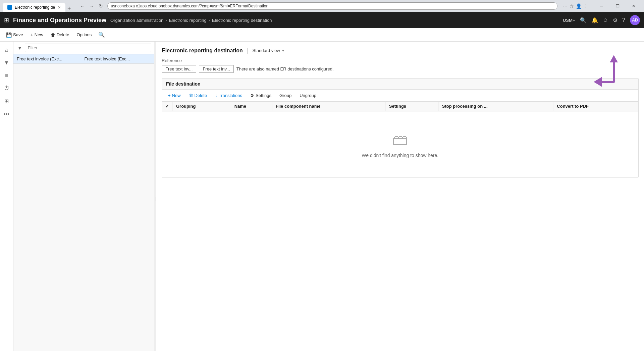 This screenshot has height=351, width=644. What do you see at coordinates (261, 95) in the screenshot?
I see `fd-settings-button: ⚙ Settings` at bounding box center [261, 95].